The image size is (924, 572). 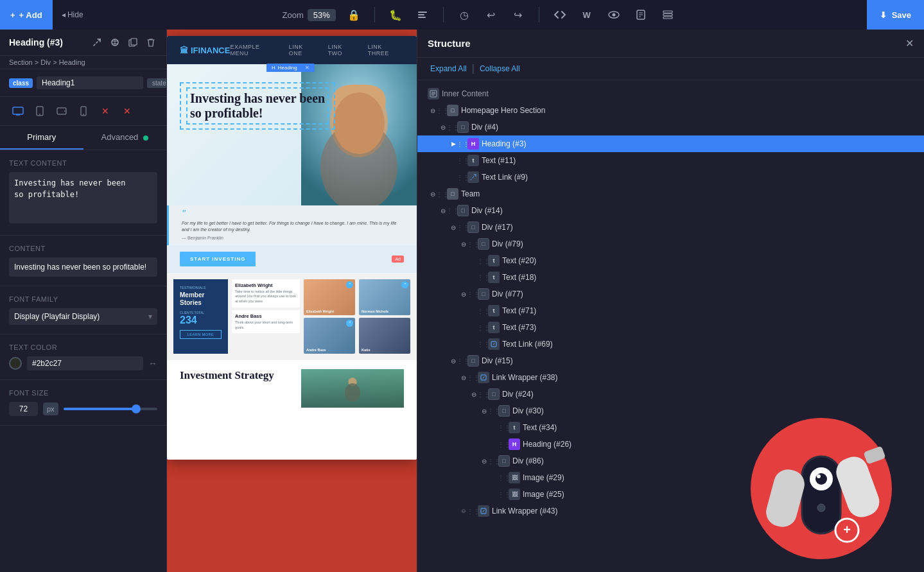 I want to click on tree-dots-2: ⋮⋮, so click(x=463, y=160).